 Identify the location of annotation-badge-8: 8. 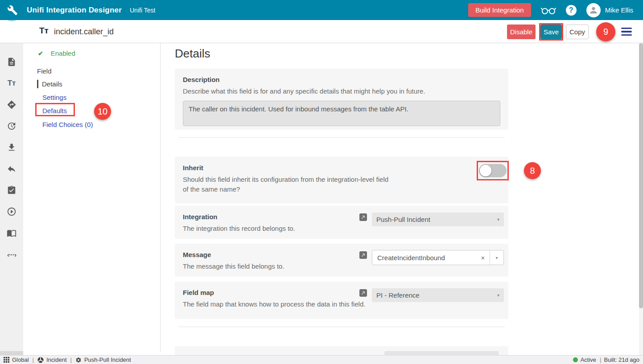
(532, 171).